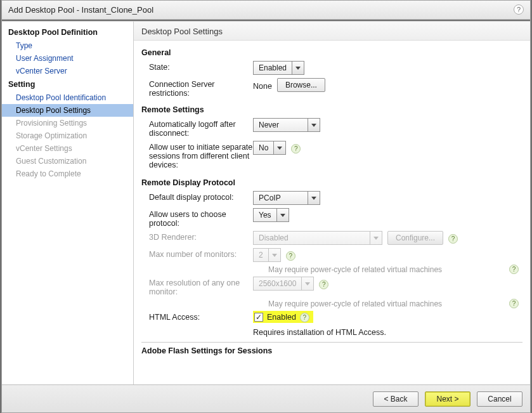  Describe the element at coordinates (500, 399) in the screenshot. I see `cancel-button: Cancel` at that location.